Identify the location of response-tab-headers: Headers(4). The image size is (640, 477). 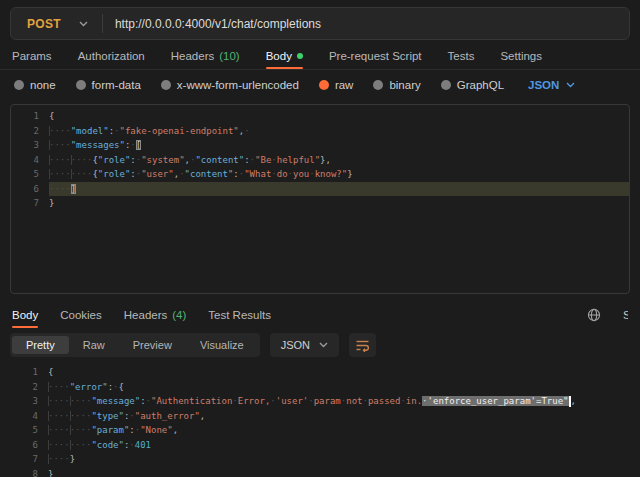
(156, 315).